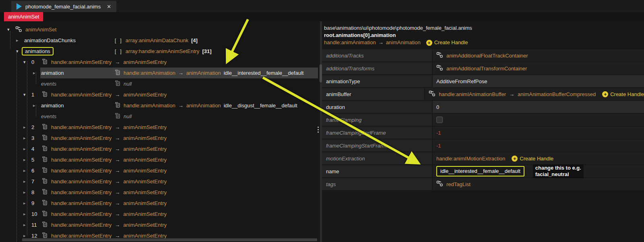 This screenshot has width=644, height=242. I want to click on document-tab: photomode_female_facial.anims ✕, so click(64, 6).